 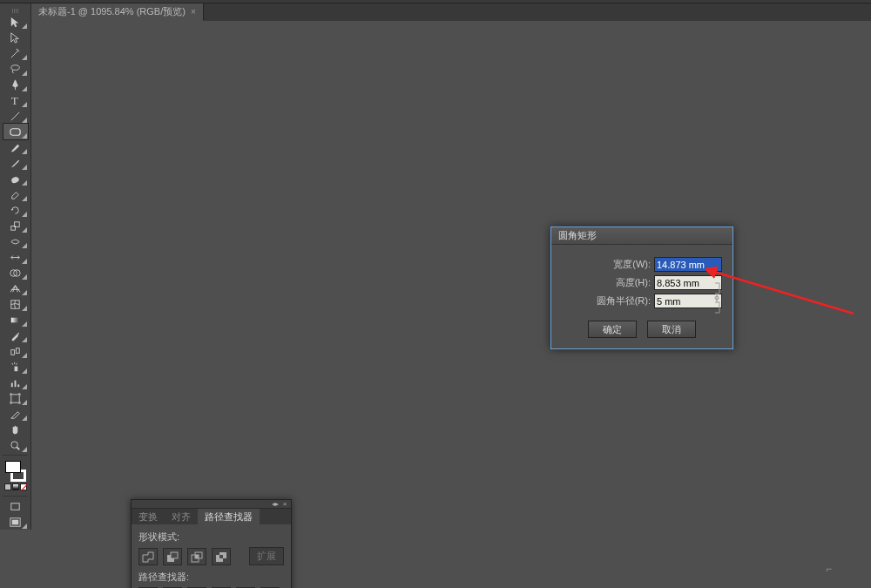 I want to click on free-transform-tool, so click(x=16, y=257).